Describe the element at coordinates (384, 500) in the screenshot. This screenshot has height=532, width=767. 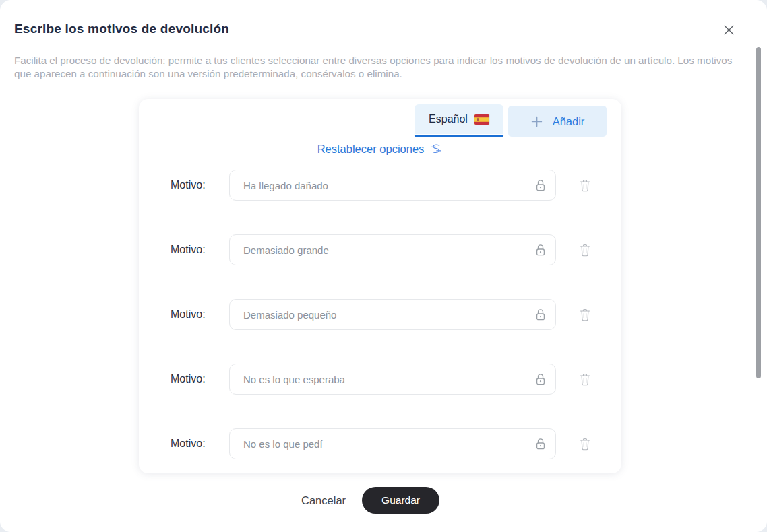
I see `modal-footer: Cancelar Guardar` at that location.